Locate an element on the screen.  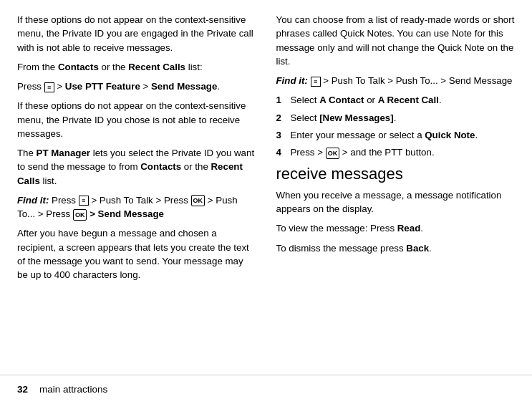
left-findit-send: > Send Message is located at coordinates (125, 213).